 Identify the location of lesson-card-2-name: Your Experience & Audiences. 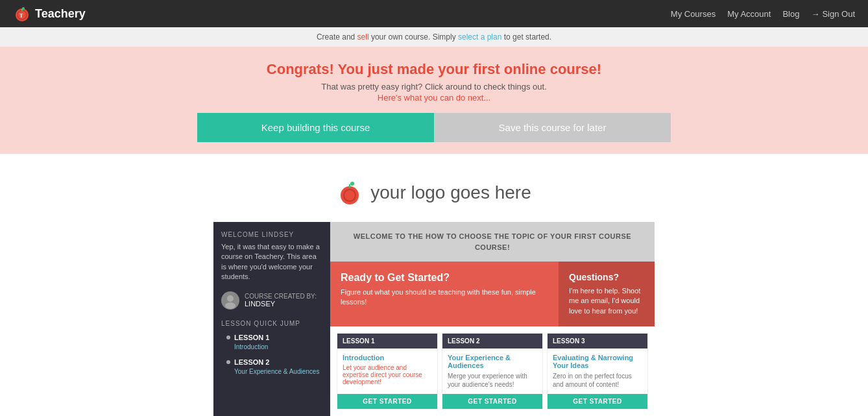
(492, 361).